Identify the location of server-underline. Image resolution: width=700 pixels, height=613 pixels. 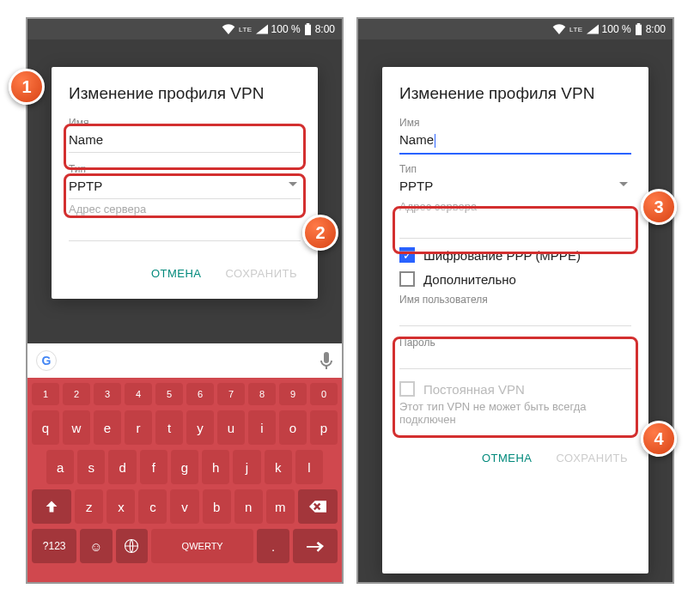
(185, 231).